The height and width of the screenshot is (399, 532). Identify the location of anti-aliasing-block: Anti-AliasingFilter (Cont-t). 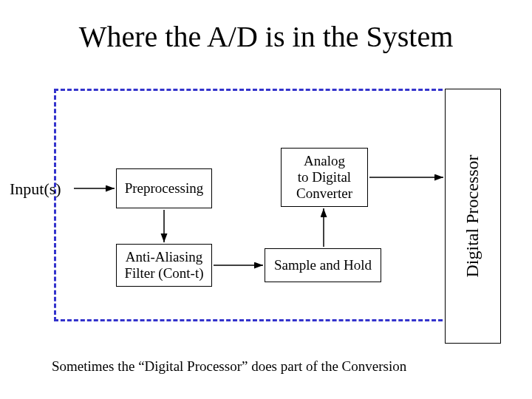
(164, 265).